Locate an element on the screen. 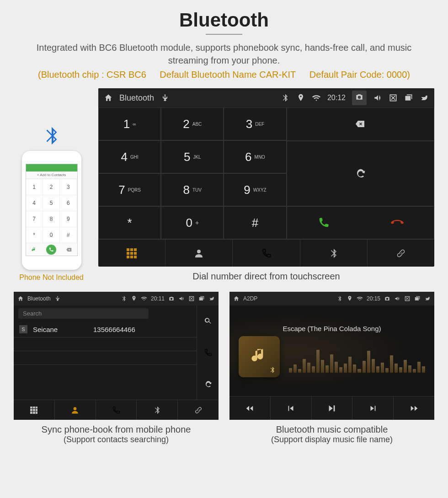  bluetooth-spec-info: (Bluetooth chip : CSR BC6 Default Blueto… is located at coordinates (224, 75).